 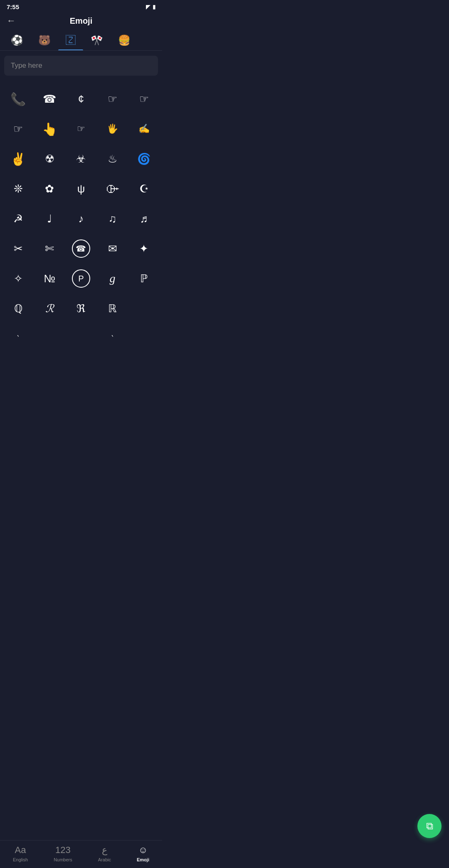 What do you see at coordinates (81, 219) in the screenshot?
I see `emoji-grid: 📞 ☎ ¢ ☞ ☞ ☞ 👆 ☞ 🖐 ✍ ✌ ☢ ☣ ♨ 🌀 ❊ ✿ ψ ⌱ ☪ …` at bounding box center [81, 219].